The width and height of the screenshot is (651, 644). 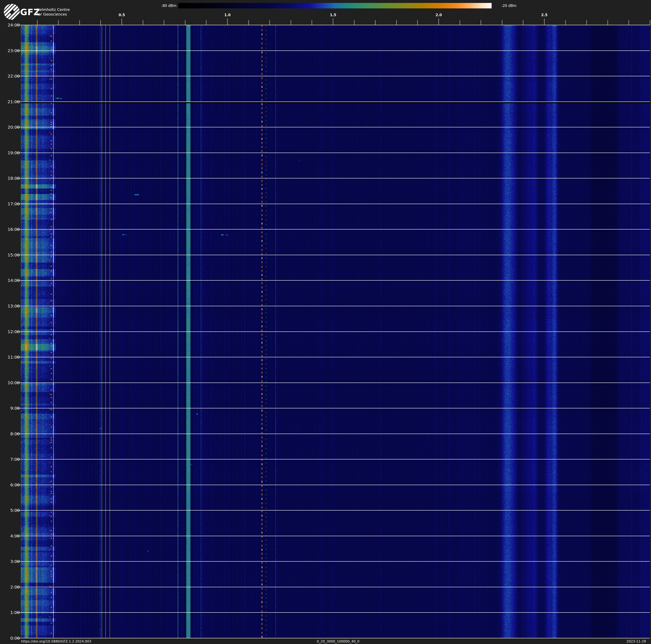 What do you see at coordinates (162, 6) in the screenshot?
I see `colorbar-min-label: -80 dBm` at bounding box center [162, 6].